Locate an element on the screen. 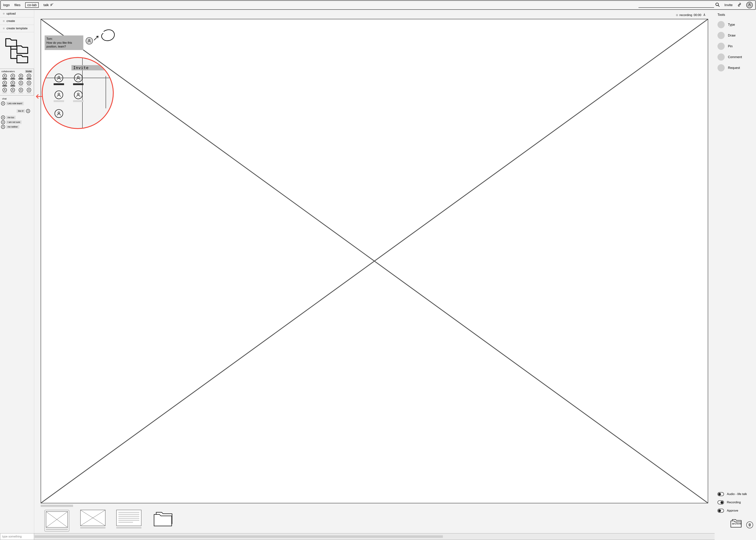  chat-input: type something is located at coordinates (17, 537).